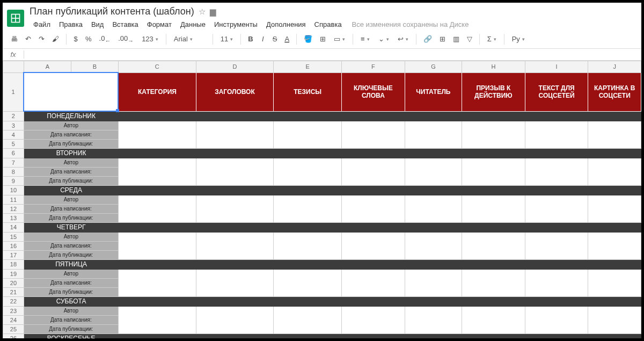 This screenshot has width=644, height=341. Describe the element at coordinates (98, 25) in the screenshot. I see `menu-view: Вид` at that location.